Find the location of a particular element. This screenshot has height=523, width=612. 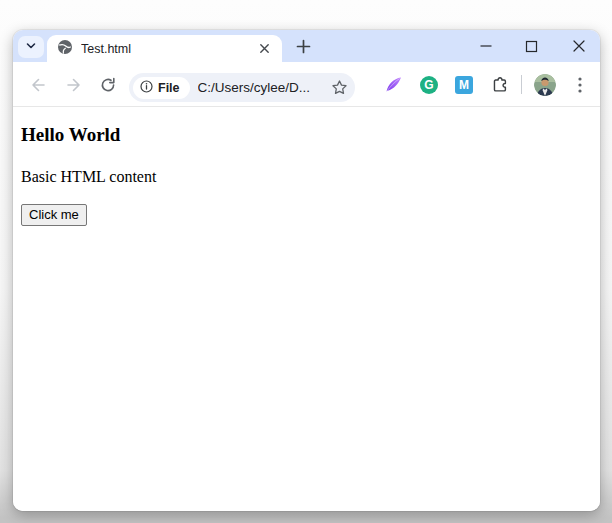

url-text: C:/Users/cylee/D... is located at coordinates (264, 88).